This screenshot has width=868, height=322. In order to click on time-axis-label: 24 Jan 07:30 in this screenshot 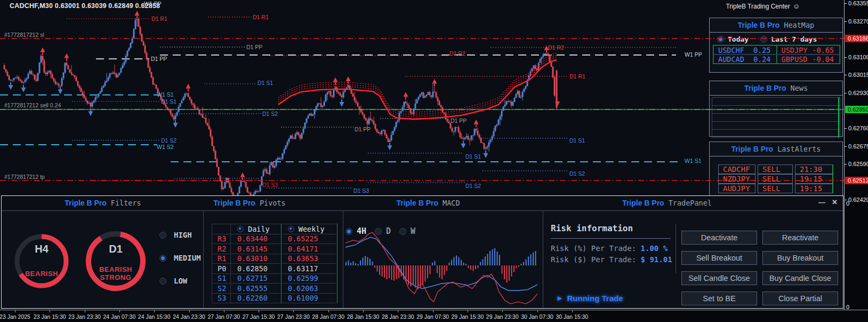, I will do `click(119, 317)`.